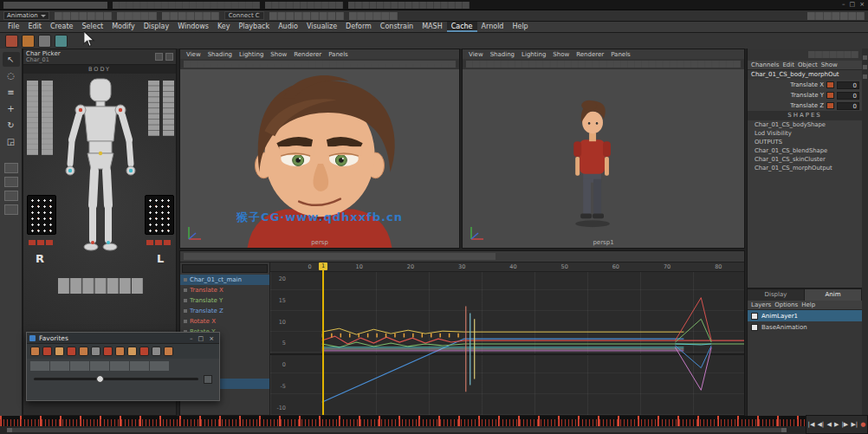 The height and width of the screenshot is (434, 868). Describe the element at coordinates (11, 109) in the screenshot. I see `tool-button: +` at that location.